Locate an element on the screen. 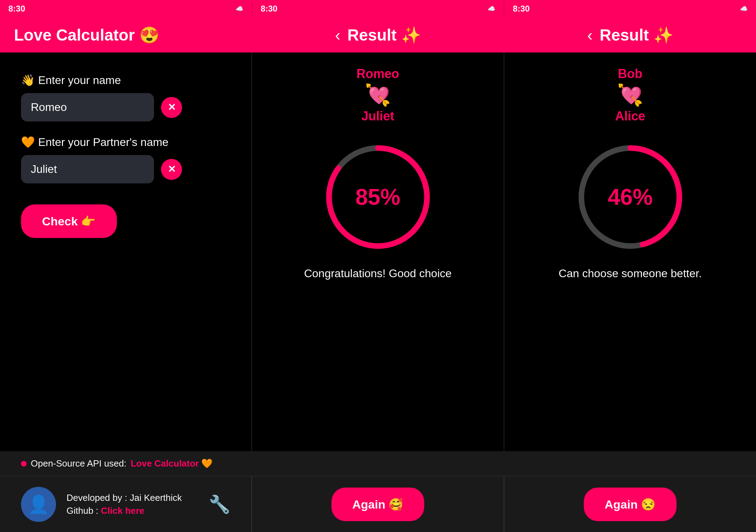 The image size is (756, 532). icons-left: ☁️ is located at coordinates (239, 9).